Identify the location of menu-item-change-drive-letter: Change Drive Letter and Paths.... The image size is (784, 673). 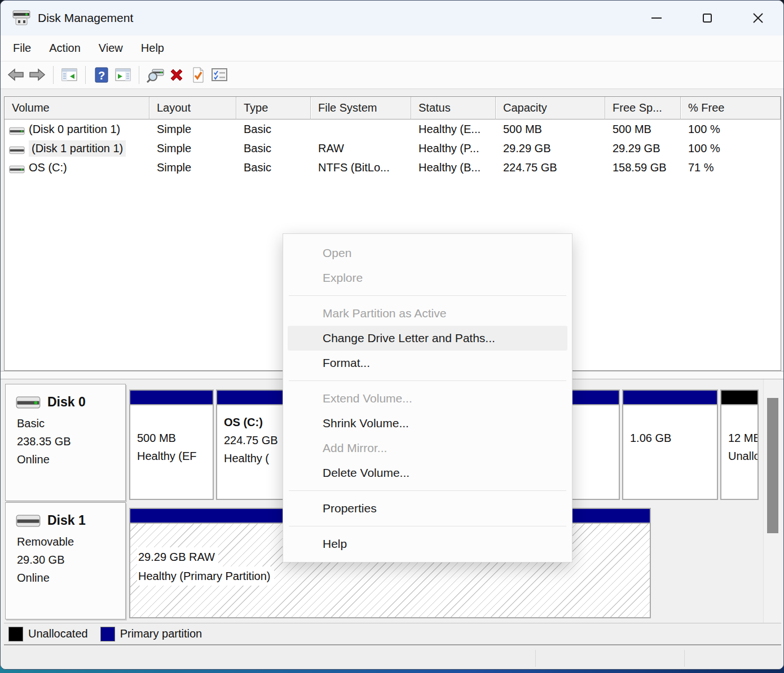
(428, 338).